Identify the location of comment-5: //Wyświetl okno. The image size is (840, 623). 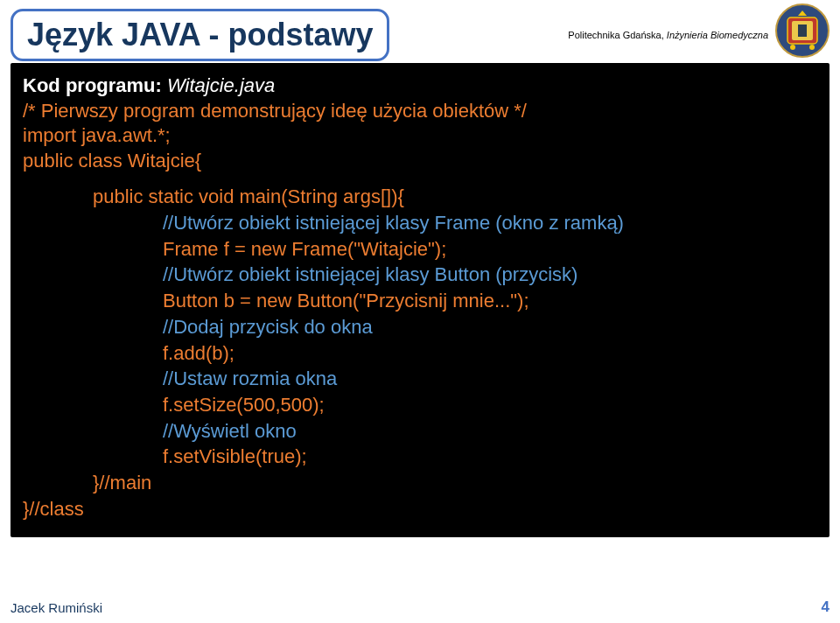
(490, 431).